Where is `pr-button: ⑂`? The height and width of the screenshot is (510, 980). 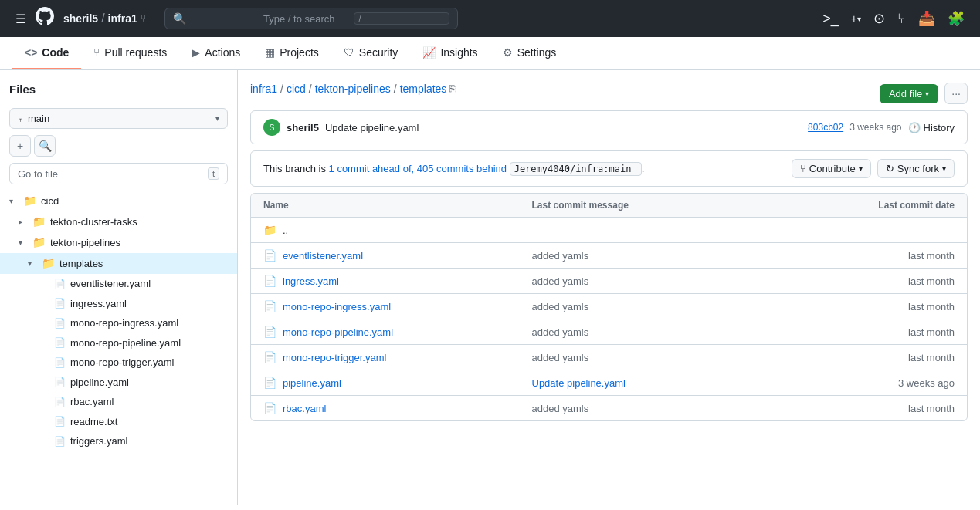 pr-button: ⑂ is located at coordinates (902, 19).